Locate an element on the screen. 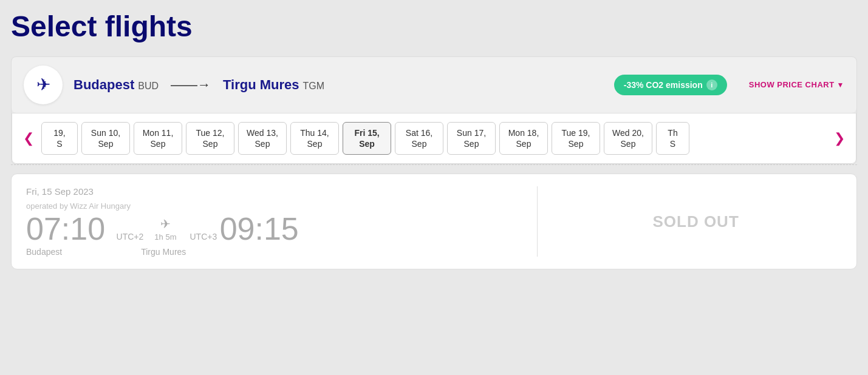  show-price-chart-link: SHOW PRICE CHART ▼ is located at coordinates (797, 85).